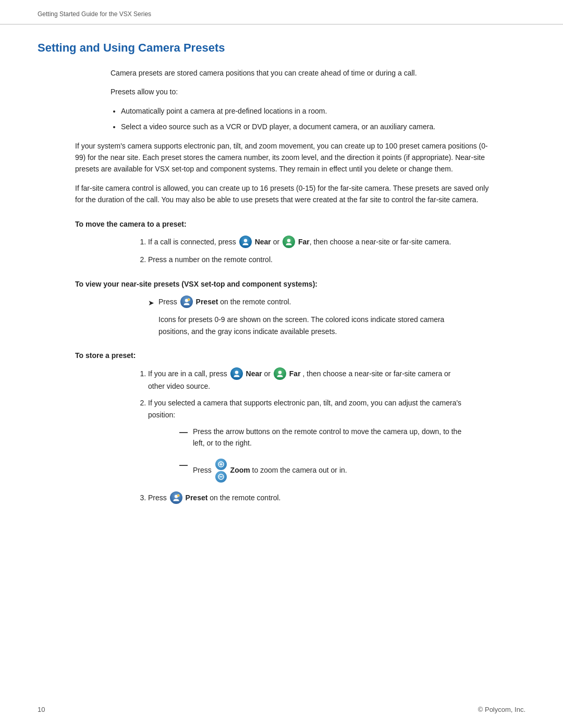 The image size is (563, 728). I want to click on move-step1-far: Far, so click(304, 242).